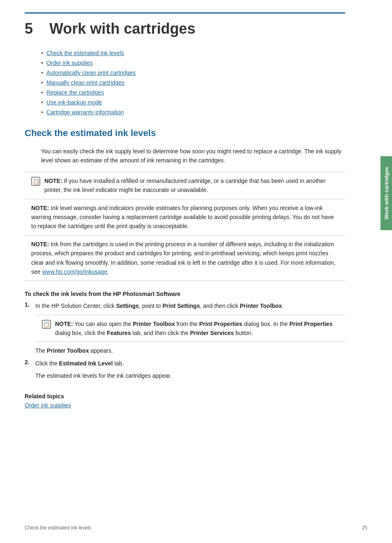 The width and height of the screenshot is (392, 543). Describe the element at coordinates (193, 53) in the screenshot. I see `toc-item-1: Check the estimated ink levels` at that location.